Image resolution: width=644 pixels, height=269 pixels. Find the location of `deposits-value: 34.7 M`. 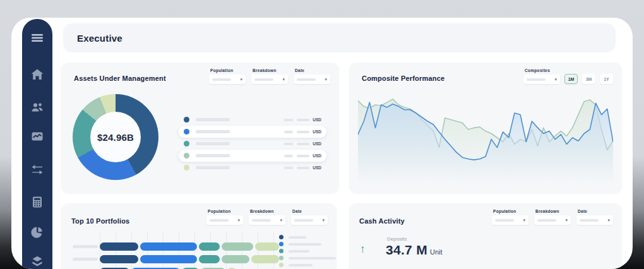

deposits-value: 34.7 M is located at coordinates (407, 250).